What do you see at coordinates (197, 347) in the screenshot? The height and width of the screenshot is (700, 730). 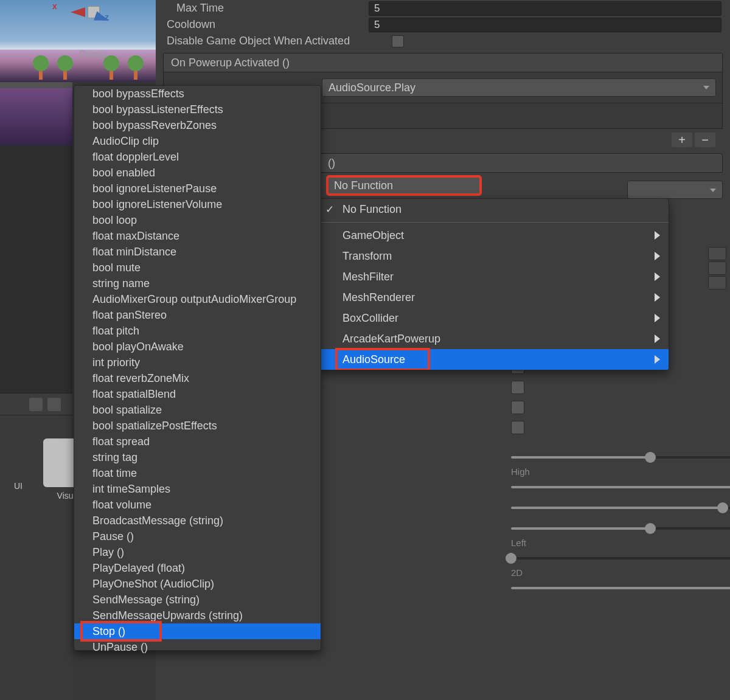 I see `member-item: bool playOnAwake` at bounding box center [197, 347].